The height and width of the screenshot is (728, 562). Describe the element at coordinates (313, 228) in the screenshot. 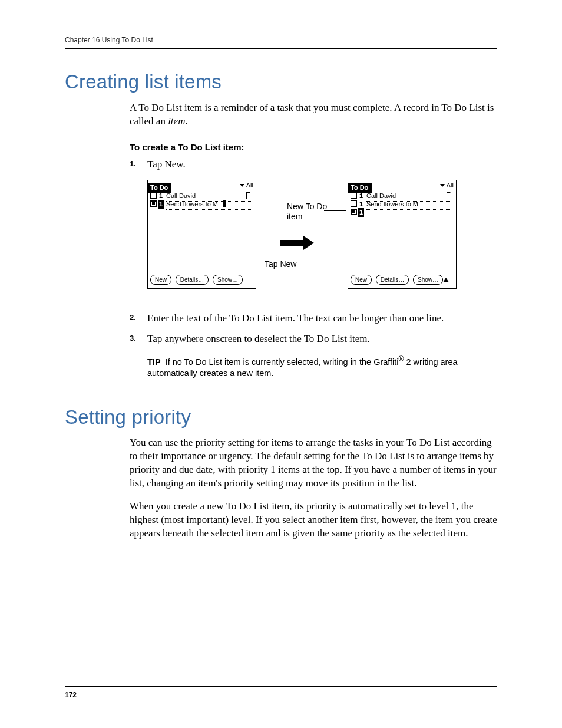

I see `step-1: 1. Tap New. To Do All` at that location.